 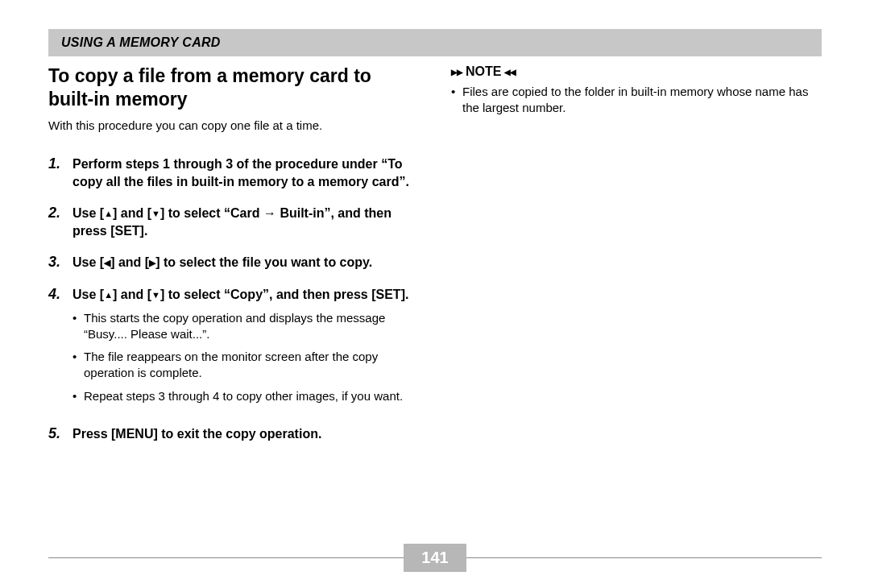 I want to click on text-fragment: ] to select the file you want to copy., so click(x=264, y=263).